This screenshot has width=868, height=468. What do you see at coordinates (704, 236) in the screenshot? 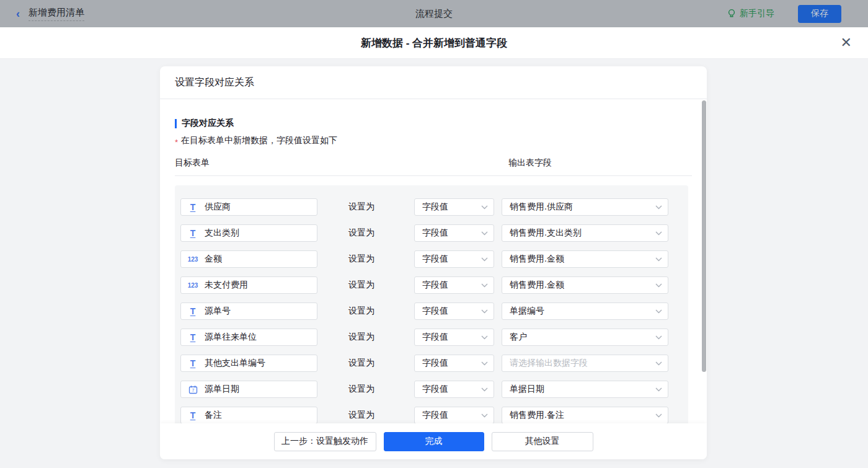
I see `vertical-scrollbar-thumb` at bounding box center [704, 236].